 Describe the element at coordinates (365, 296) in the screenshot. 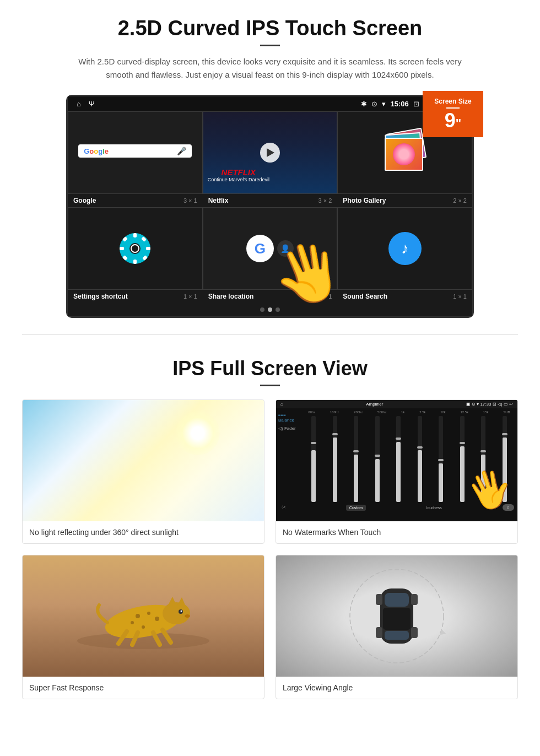

I see `sound-app-name: Sound Search` at that location.